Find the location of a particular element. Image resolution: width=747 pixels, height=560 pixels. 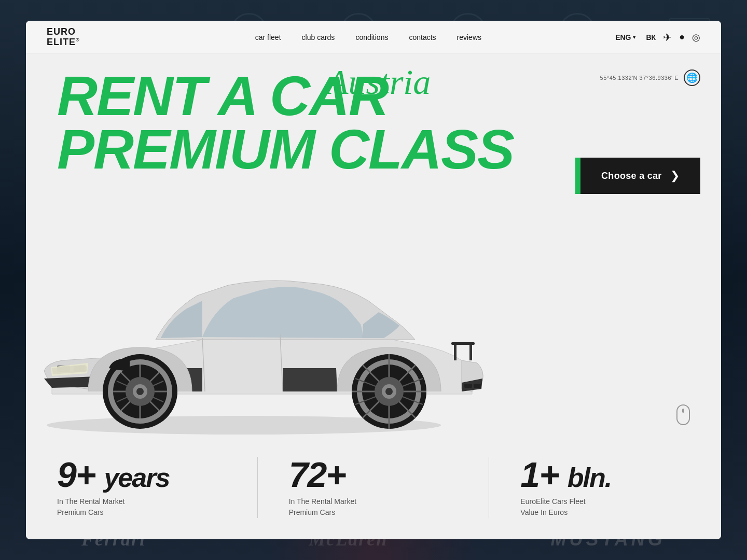

stat-years-number: 9+ years is located at coordinates (142, 474).